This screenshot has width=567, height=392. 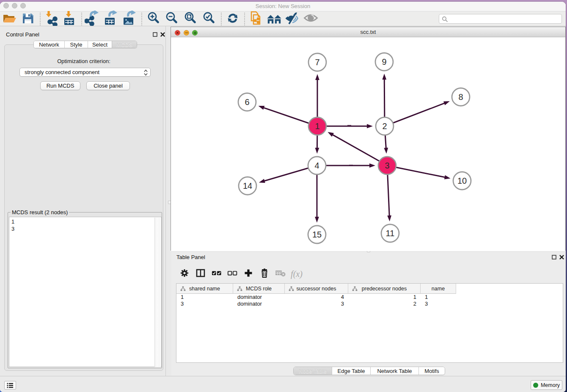 What do you see at coordinates (317, 235) in the screenshot?
I see `svg-text: 15` at bounding box center [317, 235].